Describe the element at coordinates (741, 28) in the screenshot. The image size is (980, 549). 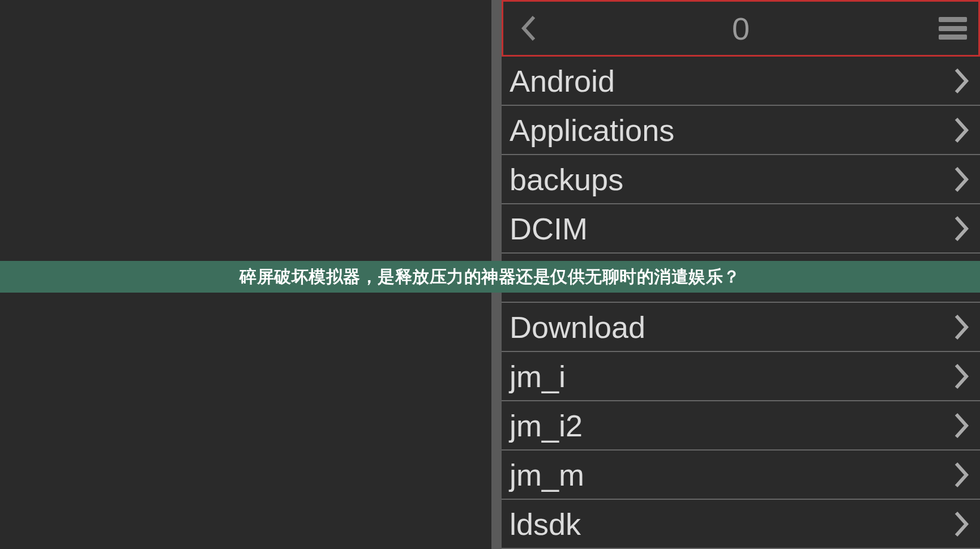
I see `header-bar: 0` at that location.